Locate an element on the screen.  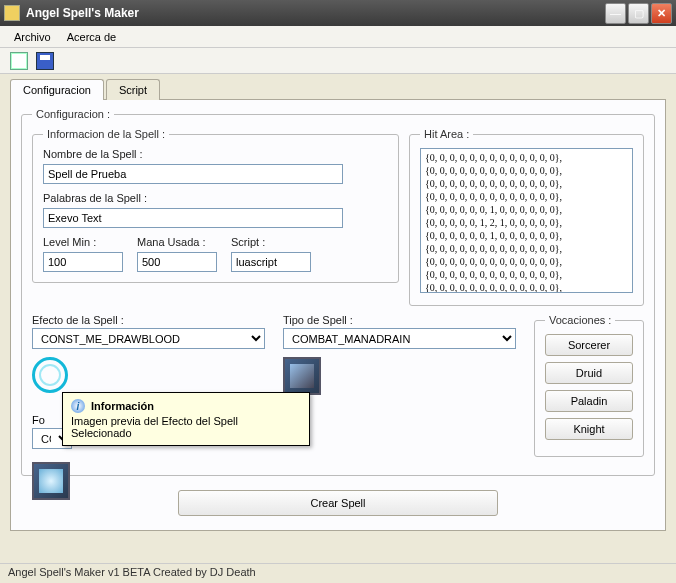
new-icon is located at coordinates (19, 61).